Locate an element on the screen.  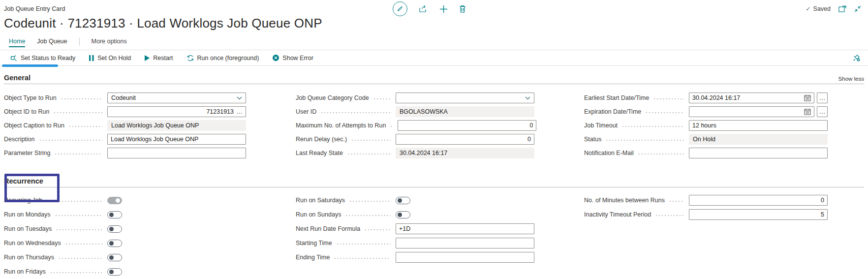
run-on-thursdays-toggle is located at coordinates (115, 258).